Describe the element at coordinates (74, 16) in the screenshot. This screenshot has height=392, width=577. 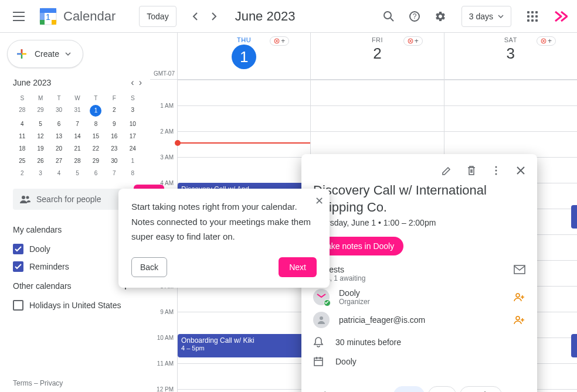
I see `logo: 1 Calendar` at that location.